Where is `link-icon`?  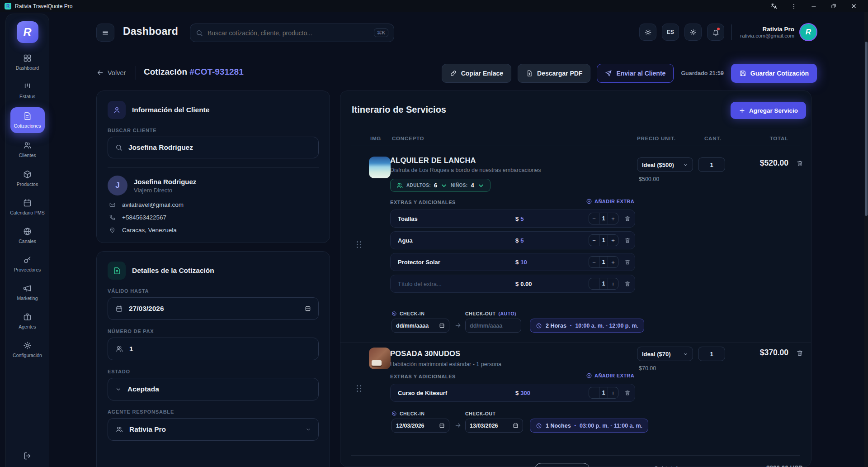 link-icon is located at coordinates (453, 73).